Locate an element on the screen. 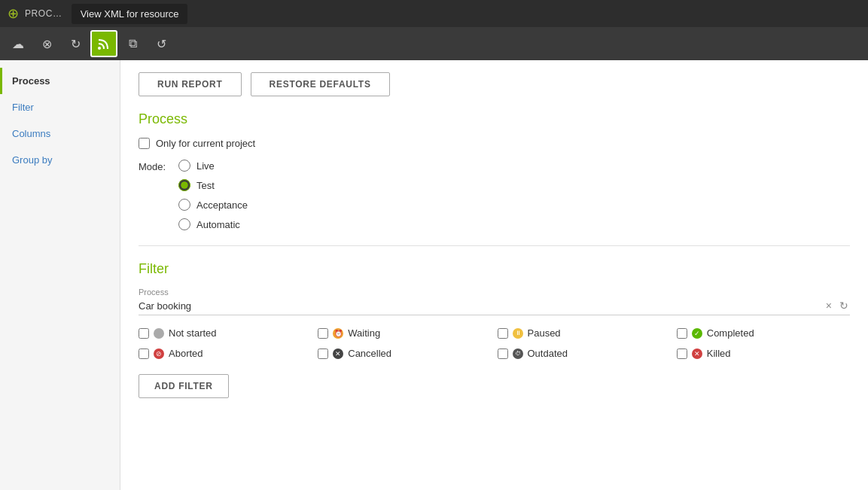  icon-bar: ☁ ⊗ ↻ ⧉ ↺ is located at coordinates (434, 44).